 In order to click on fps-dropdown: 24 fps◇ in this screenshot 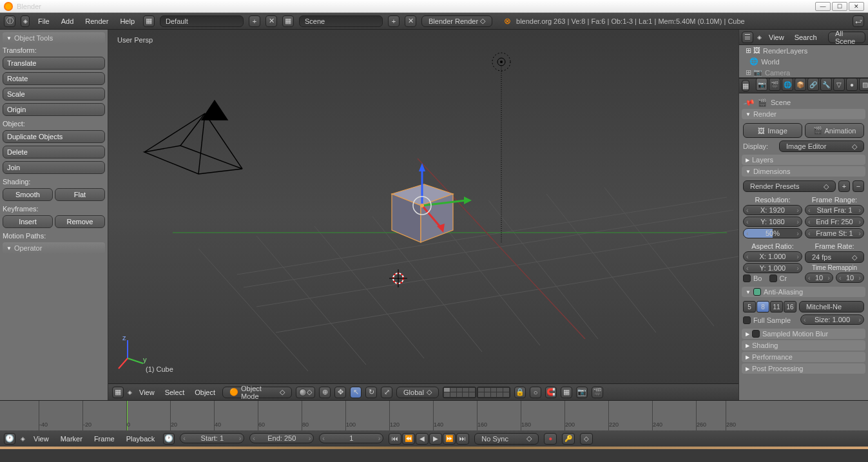, I will do `click(834, 257)`.